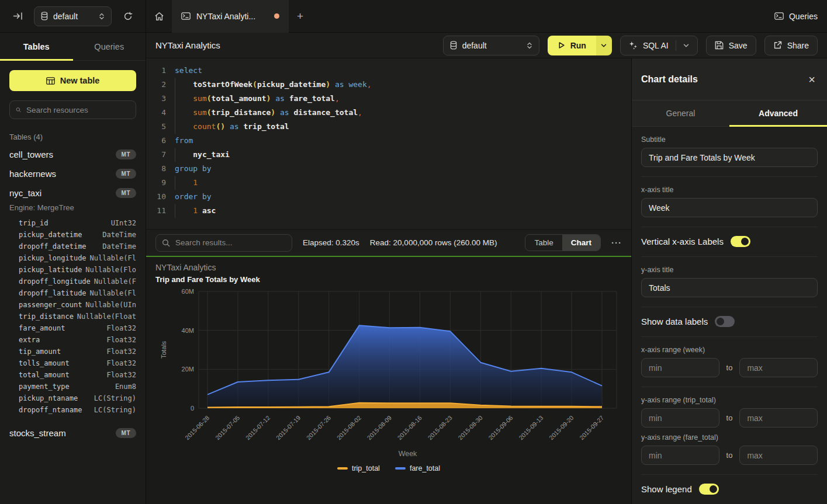 This screenshot has width=827, height=504. What do you see at coordinates (195, 211) in the screenshot?
I see `code-text: 1 asc` at bounding box center [195, 211].